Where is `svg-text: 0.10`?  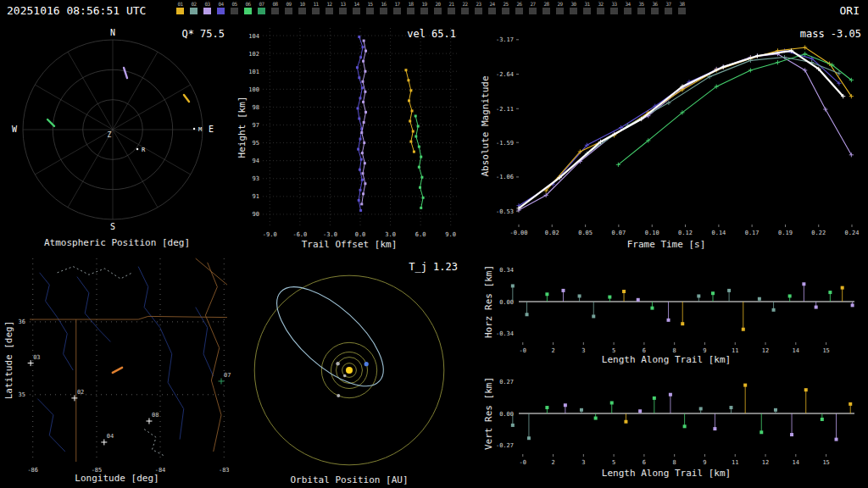 svg-text: 0.10 is located at coordinates (653, 233).